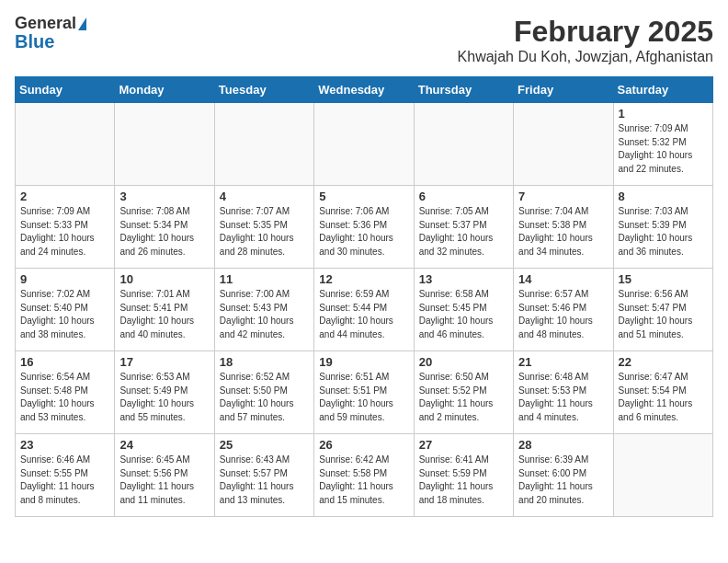  What do you see at coordinates (264, 90) in the screenshot?
I see `weekday-header-tuesday: Tuesday` at bounding box center [264, 90].